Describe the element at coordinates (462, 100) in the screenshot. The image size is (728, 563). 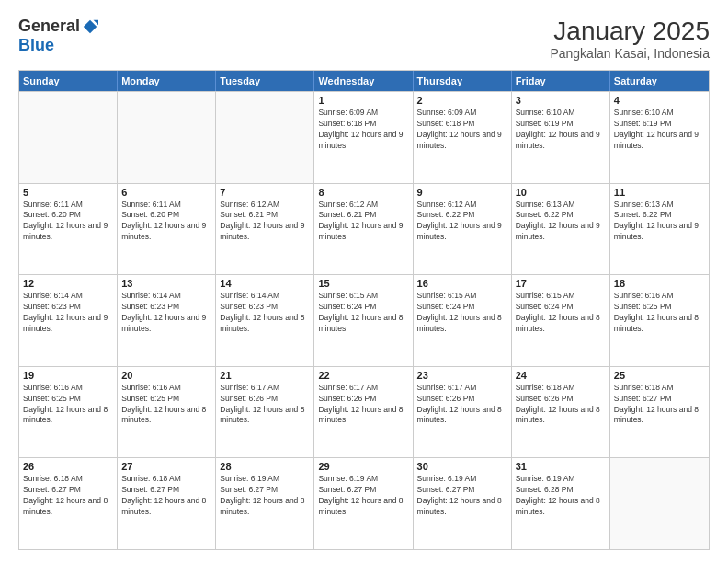
I see `day-number: 2` at that location.